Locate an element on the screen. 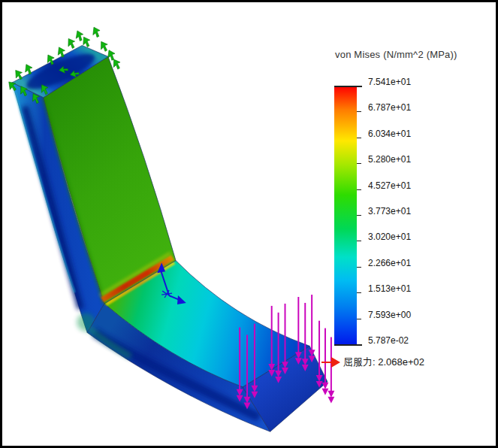 This screenshot has height=448, width=498. yield-label: 屈服力: 2.068e+02 is located at coordinates (384, 362).